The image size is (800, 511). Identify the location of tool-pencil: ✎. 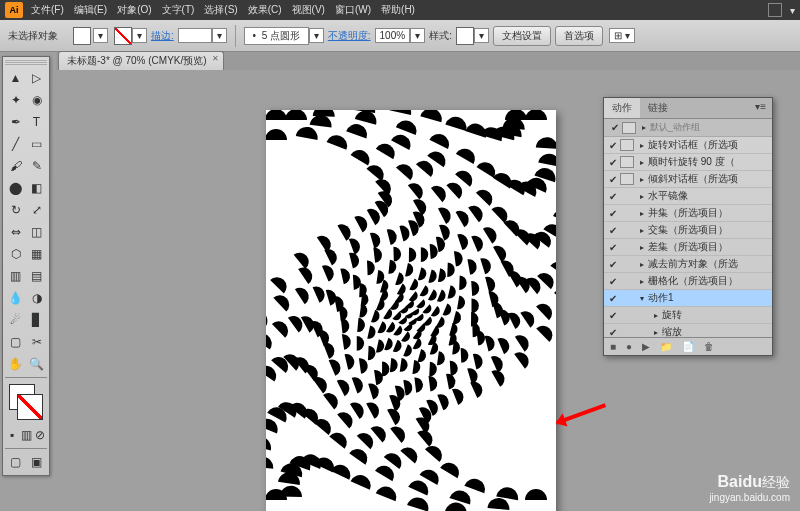
(36, 166).